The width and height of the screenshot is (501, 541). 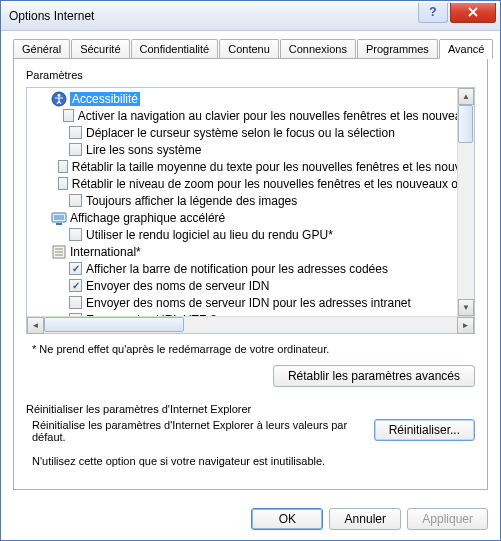 What do you see at coordinates (250, 435) in the screenshot?
I see `reset-section: Réinitialiser les paramètres d'Internet …` at bounding box center [250, 435].